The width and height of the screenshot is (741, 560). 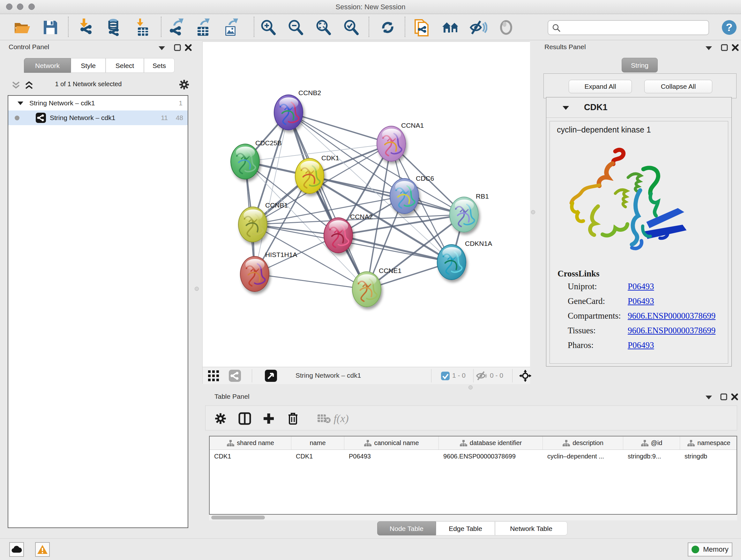 I want to click on warnings-button, so click(x=43, y=550).